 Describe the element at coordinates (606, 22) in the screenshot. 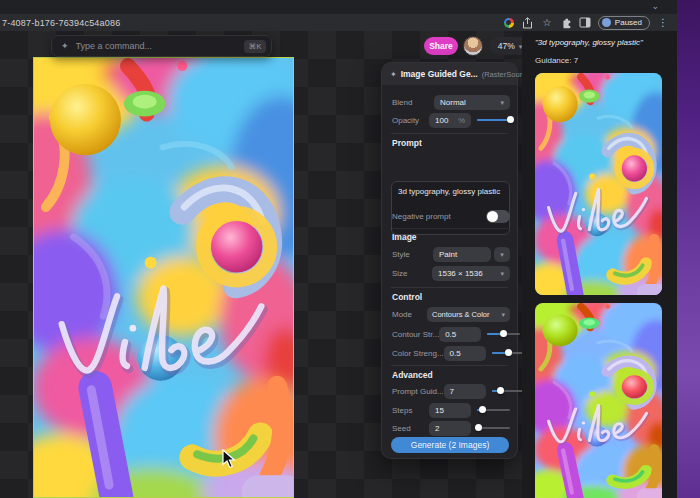

I see `paused-status-icon` at that location.